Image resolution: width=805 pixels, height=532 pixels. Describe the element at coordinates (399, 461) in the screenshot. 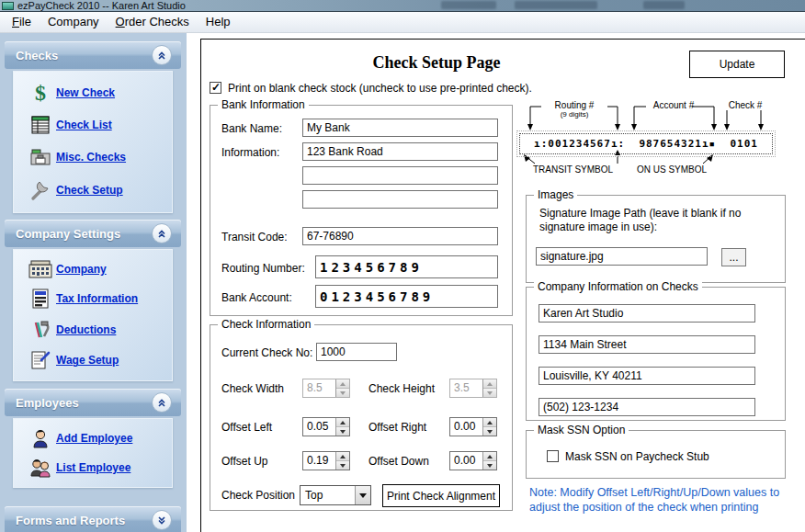

I see `offset-down-label: Offset Down` at that location.